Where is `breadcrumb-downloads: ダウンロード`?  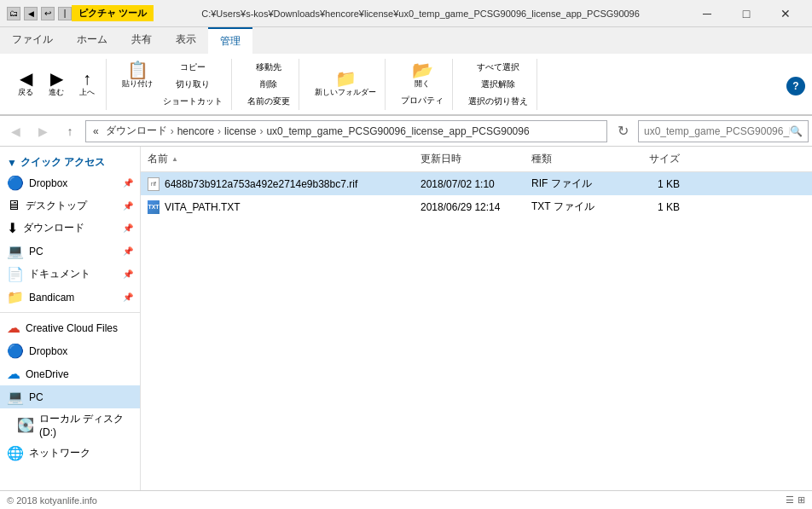
breadcrumb-downloads: ダウンロード is located at coordinates (136, 131).